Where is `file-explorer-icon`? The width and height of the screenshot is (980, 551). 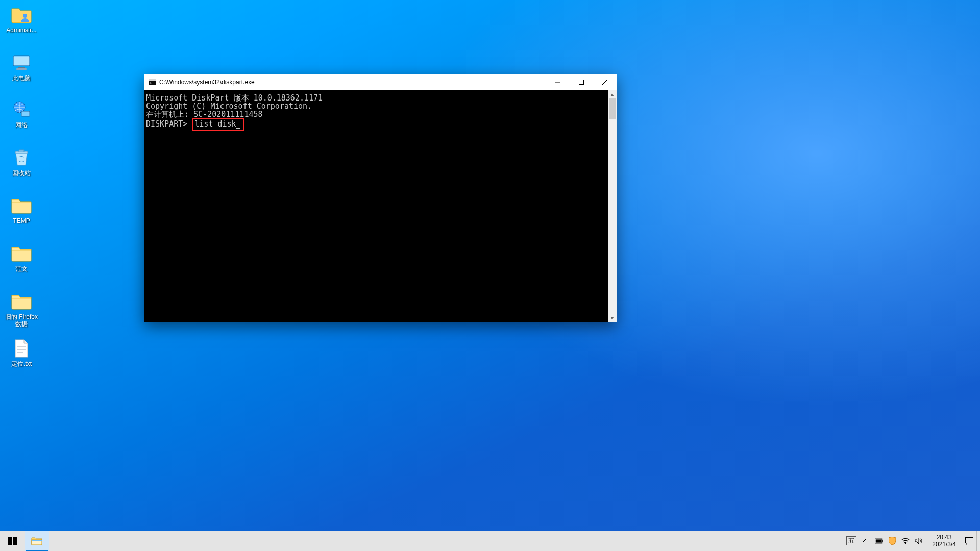
file-explorer-icon is located at coordinates (37, 541).